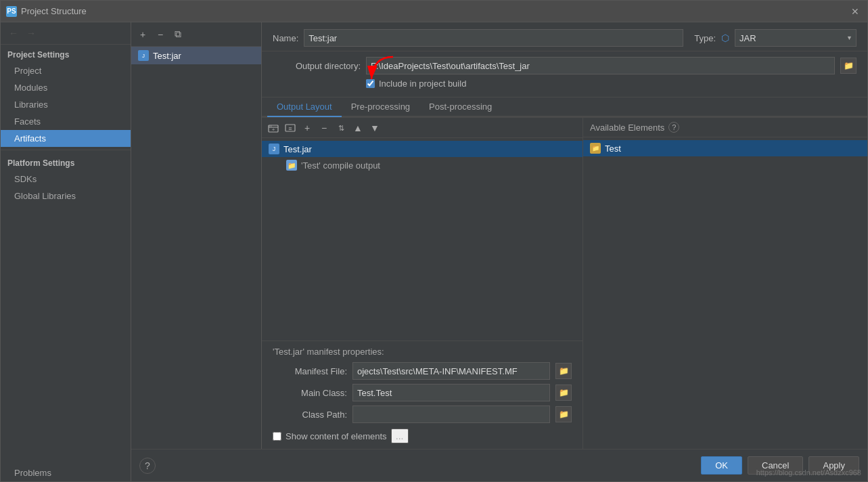  Describe the element at coordinates (422, 352) in the screenshot. I see `manifest-title: 'Test.jar' manifest properties:` at that location.